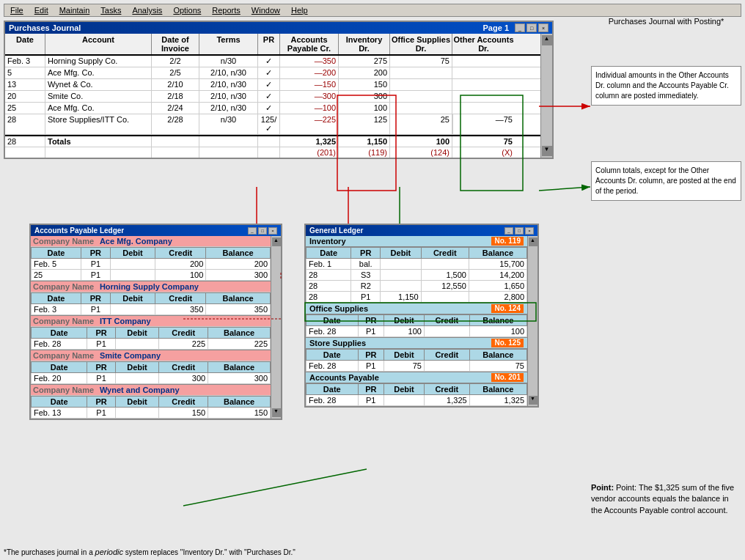 The height and width of the screenshot is (560, 745). What do you see at coordinates (309, 44) in the screenshot?
I see `col-ap-cr: Accounts Payable Cr.` at bounding box center [309, 44].